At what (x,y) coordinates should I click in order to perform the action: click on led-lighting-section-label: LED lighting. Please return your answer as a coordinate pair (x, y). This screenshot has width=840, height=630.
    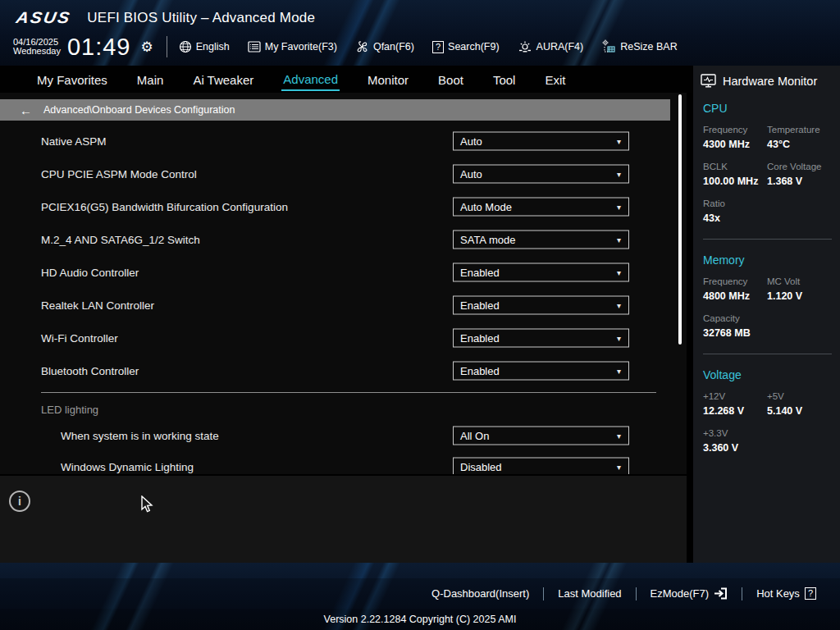
    Looking at the image, I should click on (343, 407).